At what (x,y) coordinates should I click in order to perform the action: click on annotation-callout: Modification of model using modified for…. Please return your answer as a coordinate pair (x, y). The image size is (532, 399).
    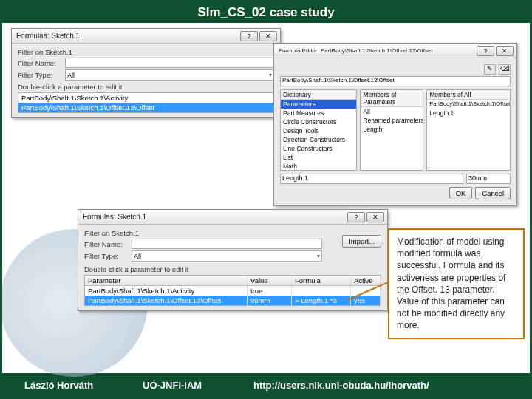
    Looking at the image, I should click on (457, 284).